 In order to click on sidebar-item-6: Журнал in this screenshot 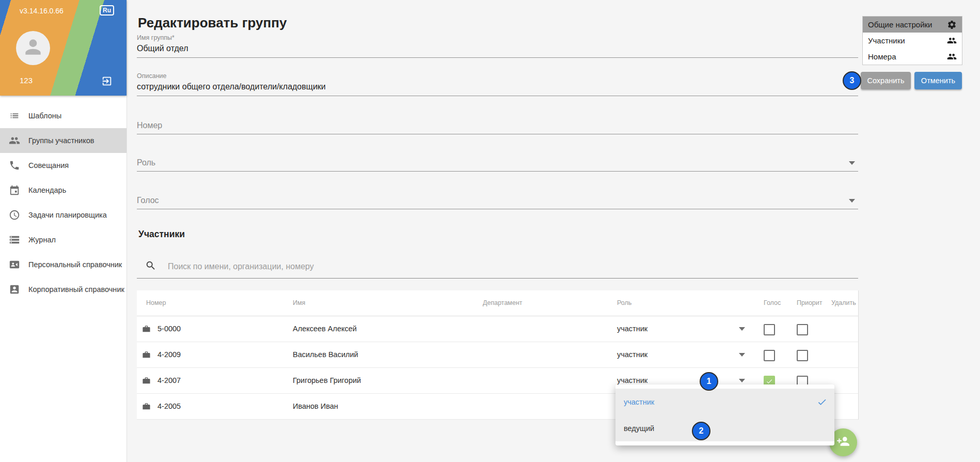, I will do `click(63, 240)`.